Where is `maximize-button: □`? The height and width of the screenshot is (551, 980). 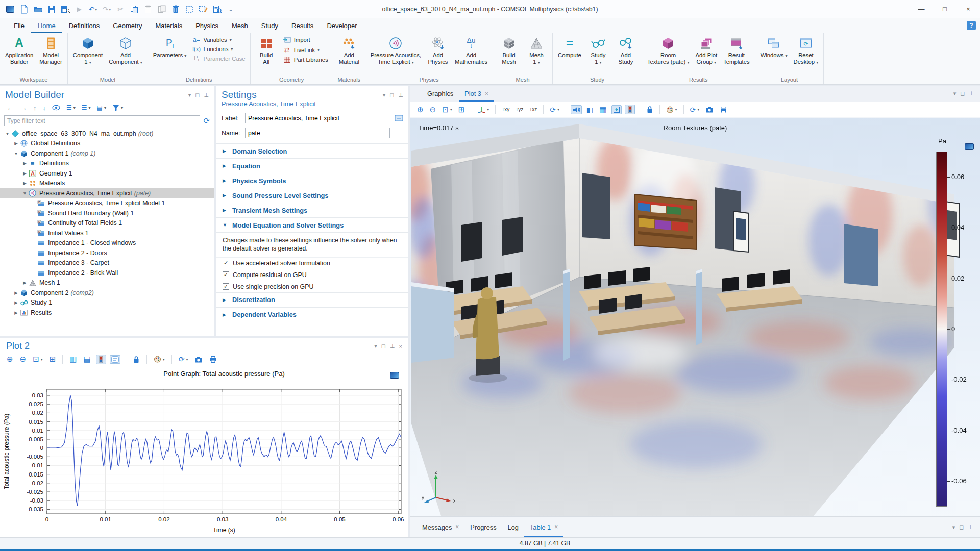
maximize-button: □ is located at coordinates (945, 9).